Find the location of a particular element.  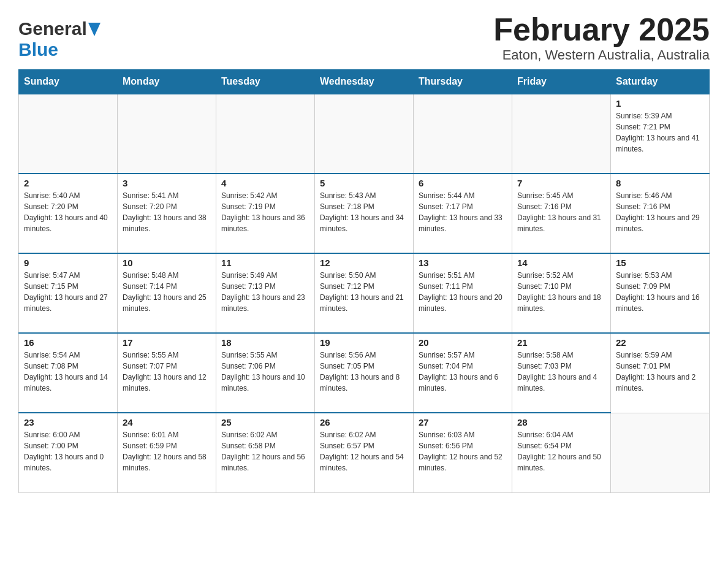

day-info: Sunrise: 5:43 AMSunset: 7:18 PMDaylight:… is located at coordinates (364, 212).